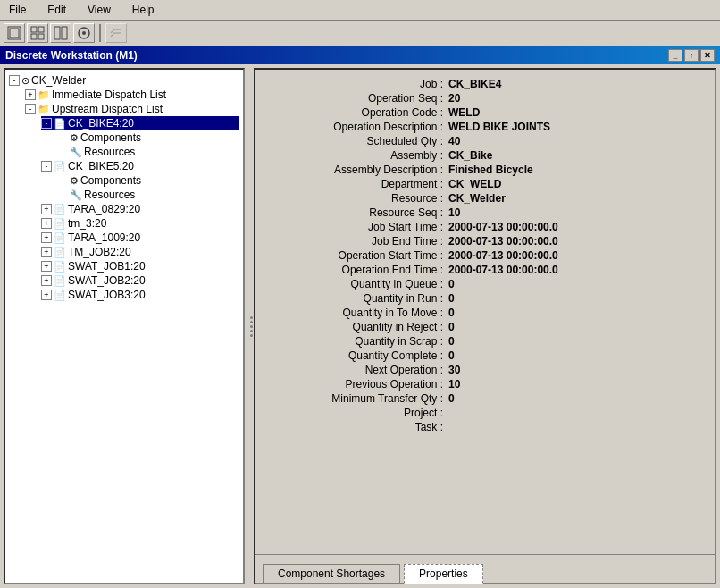 The width and height of the screenshot is (720, 588). I want to click on tree-row-resources2: 🔧 Resources, so click(148, 195).